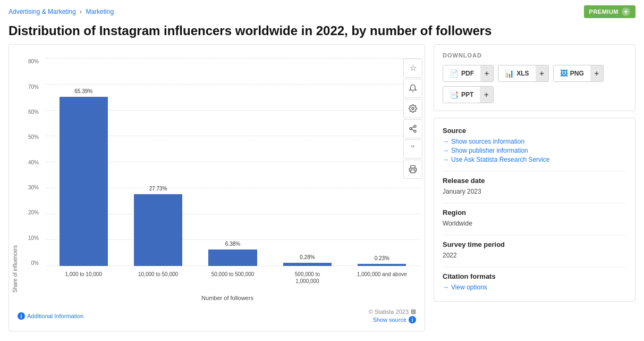 Image resolution: width=644 pixels, height=341 pixels. Describe the element at coordinates (61, 12) in the screenshot. I see `breadcrumb: Advertising & Marketing › Marketing` at that location.